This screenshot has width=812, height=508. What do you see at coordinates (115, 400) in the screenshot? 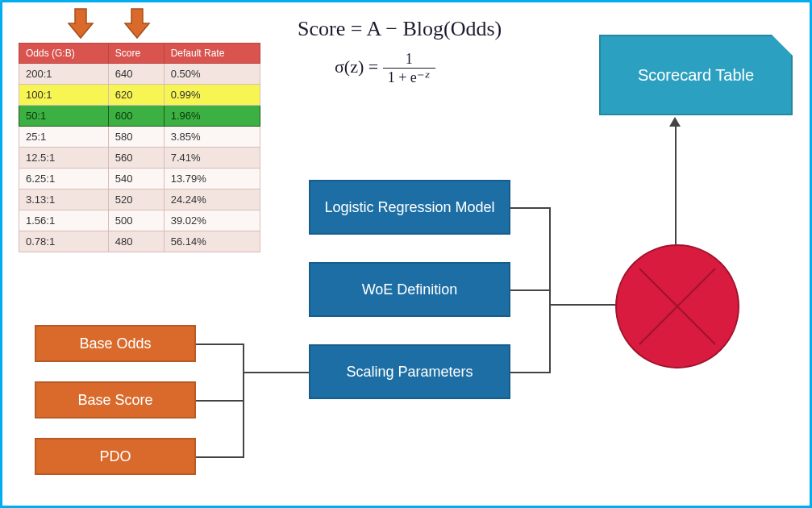
I see `box-label: Base Score` at bounding box center [115, 400].